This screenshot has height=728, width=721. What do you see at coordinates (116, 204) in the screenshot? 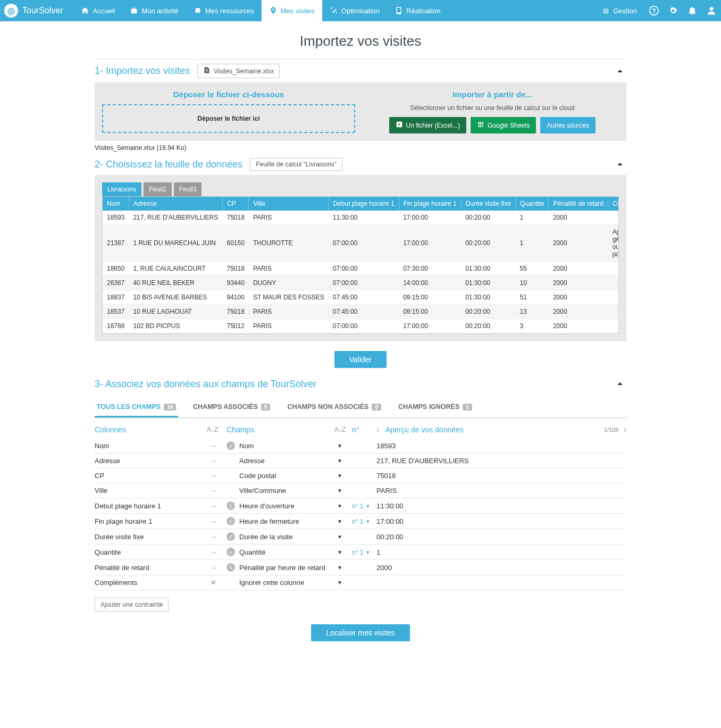
I see `col-header: Nom` at bounding box center [116, 204].